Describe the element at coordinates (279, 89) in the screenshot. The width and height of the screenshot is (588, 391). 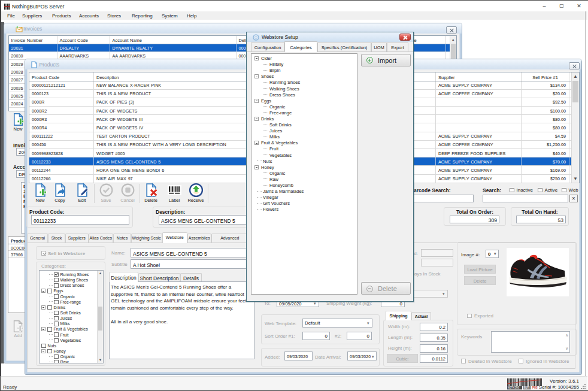
I see `dialog-tree-item: Walking Shoes` at that location.